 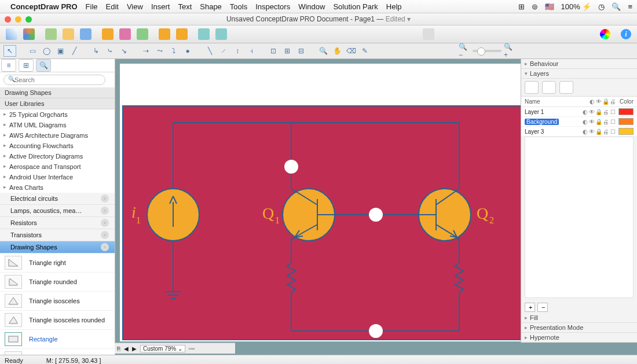 I want to click on shape-item-selected: Rectangle, so click(x=57, y=339).